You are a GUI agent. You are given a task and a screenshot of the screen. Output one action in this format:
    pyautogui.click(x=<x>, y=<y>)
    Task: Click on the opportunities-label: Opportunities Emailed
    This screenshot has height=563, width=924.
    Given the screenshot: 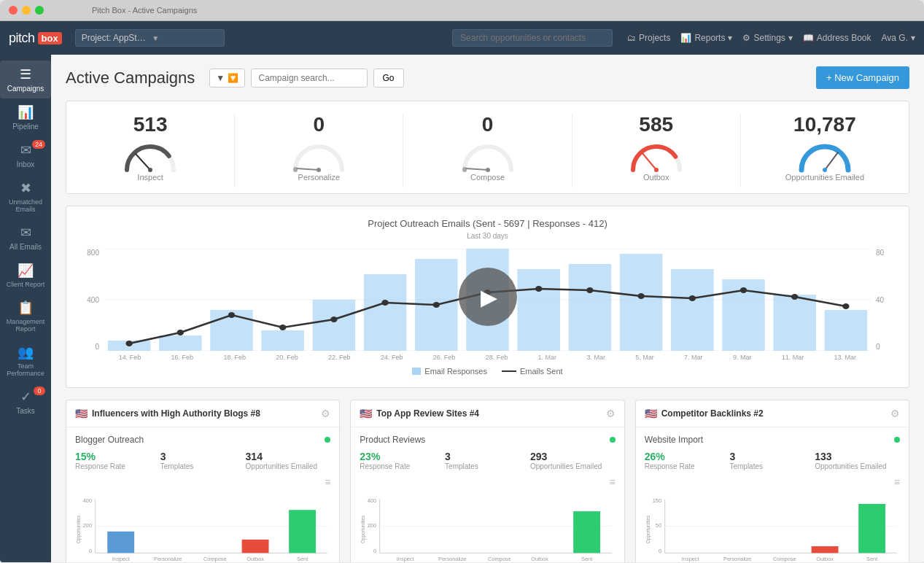 What is the action you would take?
    pyautogui.click(x=825, y=177)
    